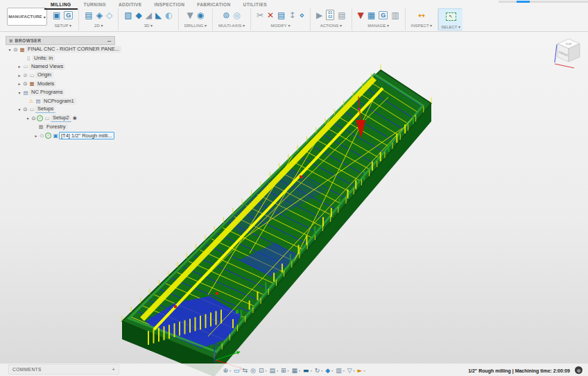  Describe the element at coordinates (110, 40) in the screenshot. I see `browser-collapse-icon: —` at that location.